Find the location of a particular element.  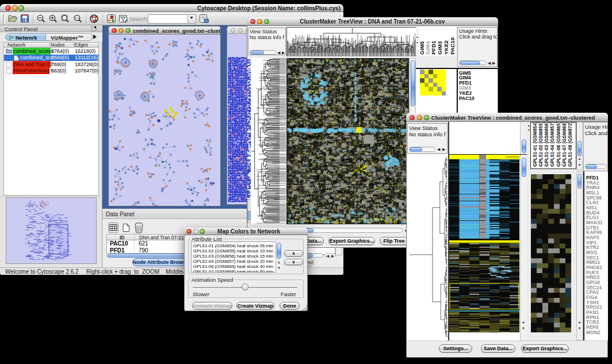

svg-text: GIM3 is located at coordinates (439, 48).